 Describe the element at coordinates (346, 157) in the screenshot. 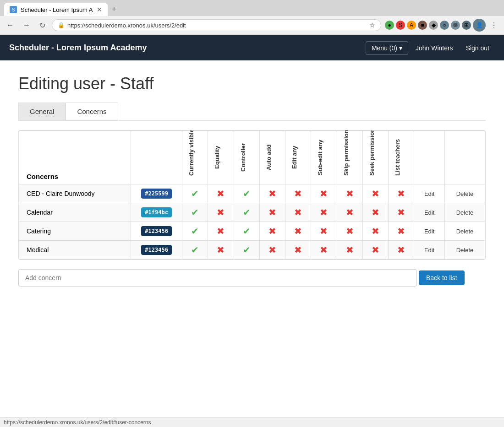

I see `col-header-skip-permissions: Skip permissions` at that location.